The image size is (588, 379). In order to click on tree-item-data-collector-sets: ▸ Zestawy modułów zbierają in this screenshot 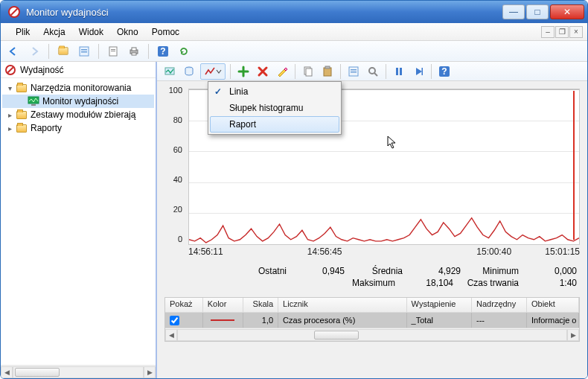, I will do `click(78, 115)`.